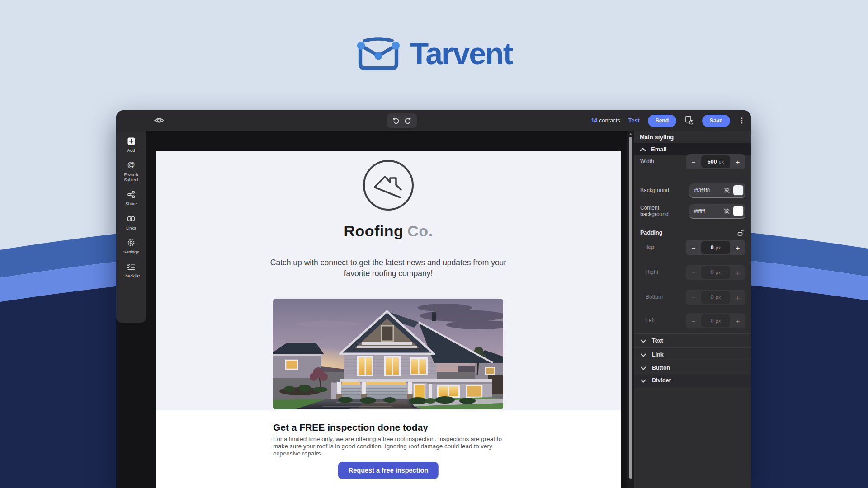 The image size is (868, 488). I want to click on email-section-heading: Get a FREE inspection done today, so click(351, 427).